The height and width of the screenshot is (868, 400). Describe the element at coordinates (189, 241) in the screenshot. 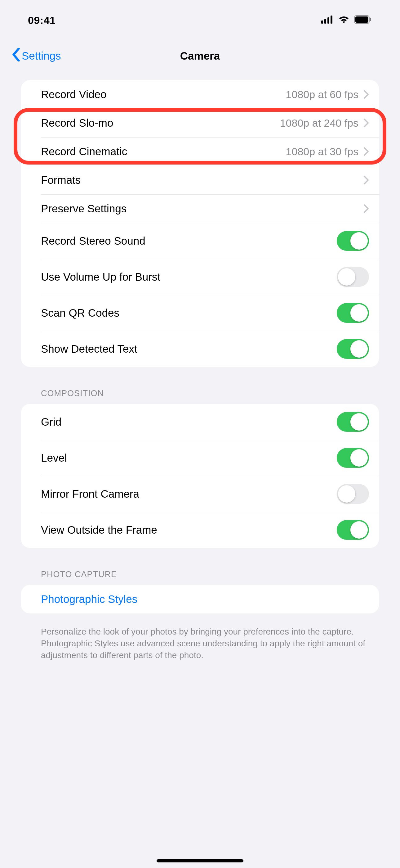

I see `row-label: Record Stereo Sound` at that location.